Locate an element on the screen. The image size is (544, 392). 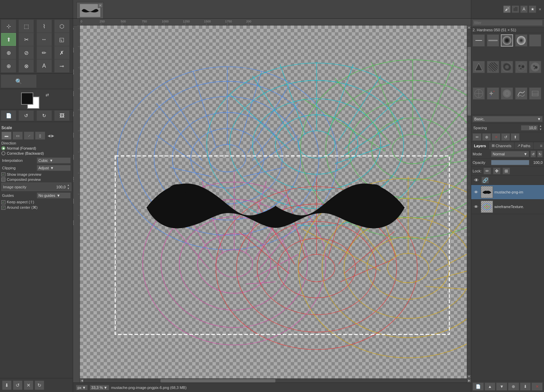
layers-menu-icon: ≡ is located at coordinates (541, 146).